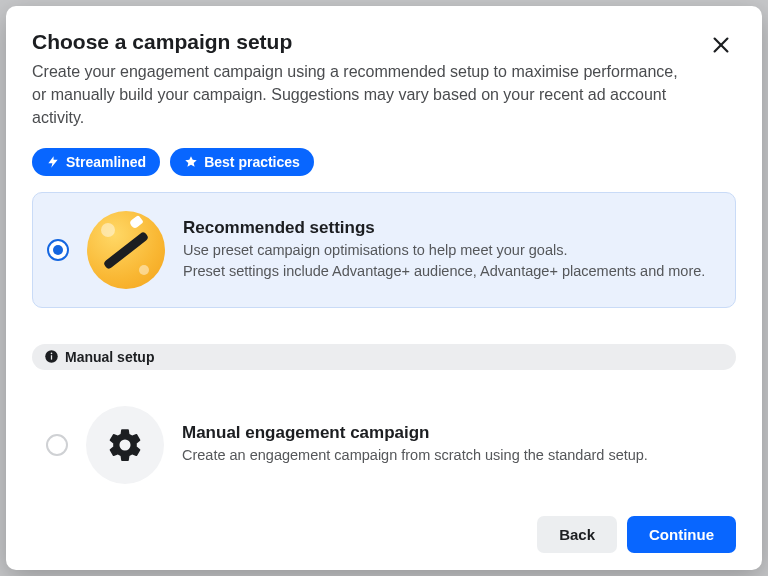  Describe the element at coordinates (721, 45) in the screenshot. I see `close-icon` at that location.